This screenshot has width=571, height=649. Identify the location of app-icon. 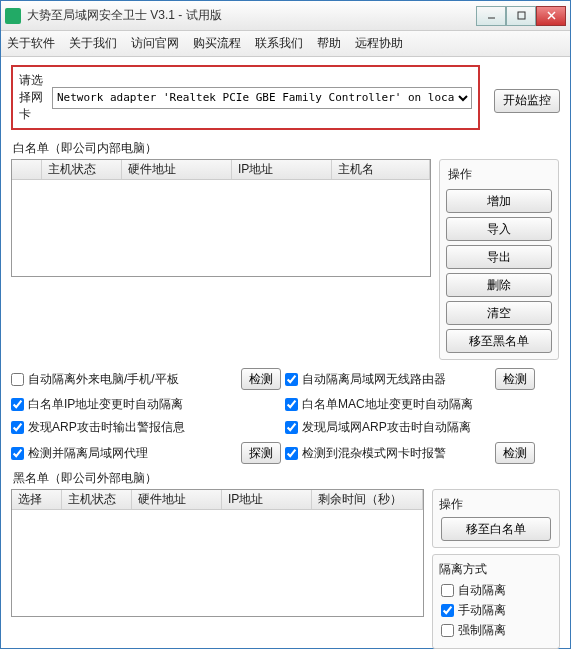
(13, 16).